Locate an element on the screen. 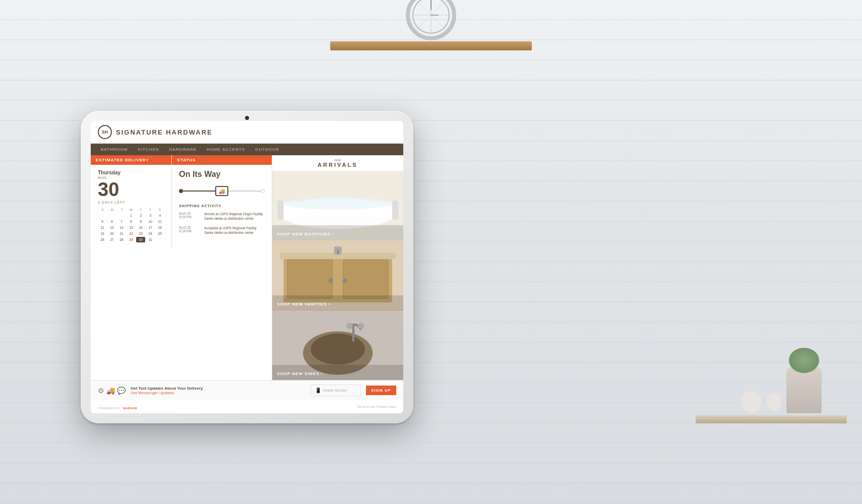  activity-item-1: AUG 25 9:24 PM Arrived at USPS Regional … is located at coordinates (222, 216).